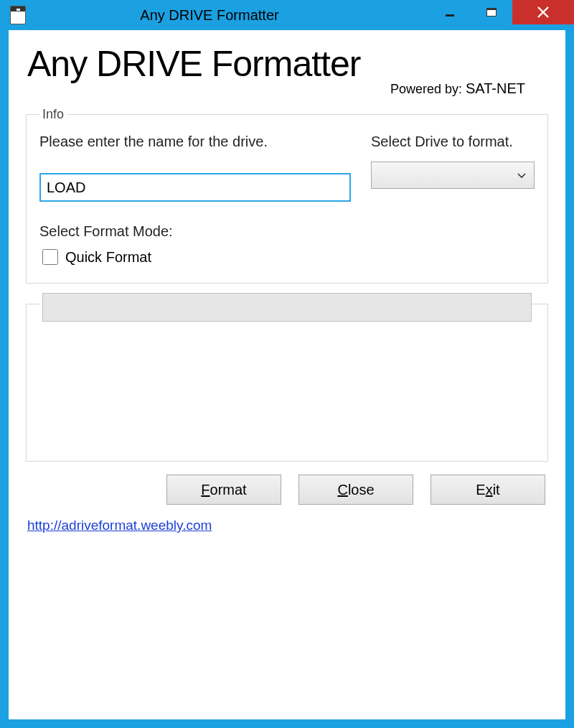 The image size is (574, 728). I want to click on drive-name-label: Please enter the name for the drive., so click(195, 142).